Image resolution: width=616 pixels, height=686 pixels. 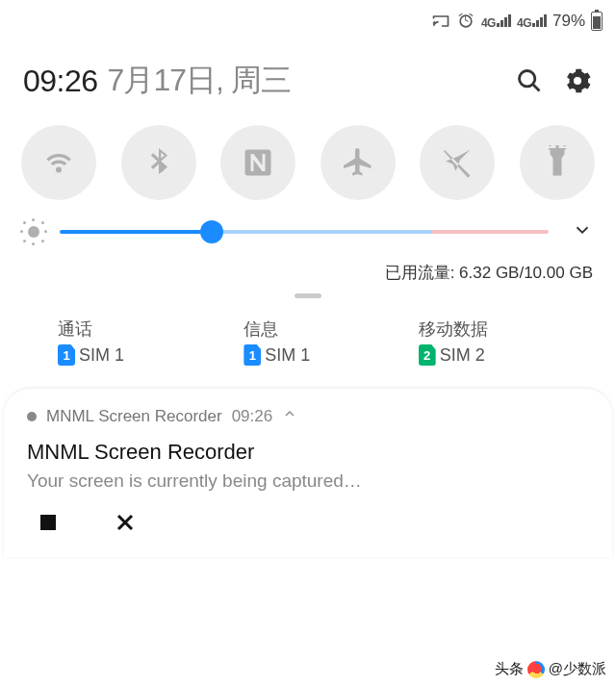 What do you see at coordinates (457, 163) in the screenshot?
I see `location-off-icon` at bounding box center [457, 163].